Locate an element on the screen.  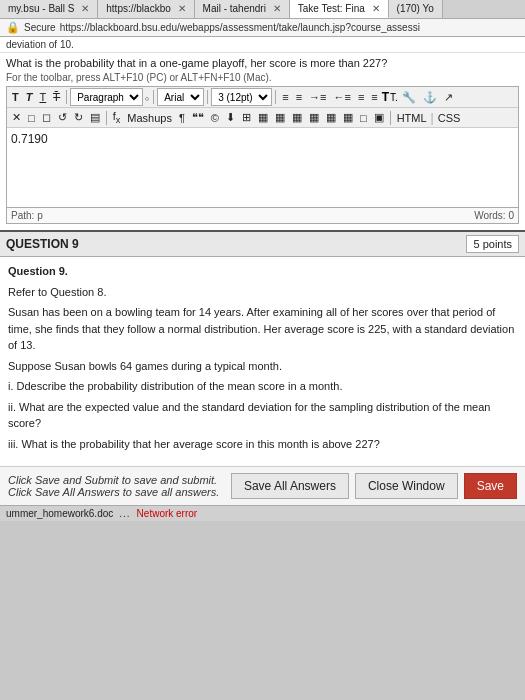
question9-header: QUESTION 9 5 points is located at coordinates (262, 244).